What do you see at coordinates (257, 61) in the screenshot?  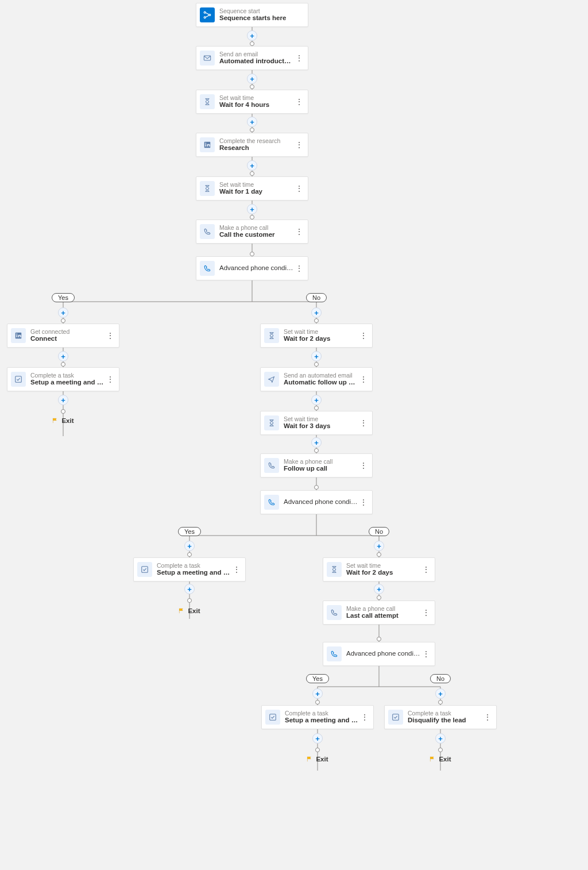 I see `node-title: Automated introductory email` at bounding box center [257, 61].